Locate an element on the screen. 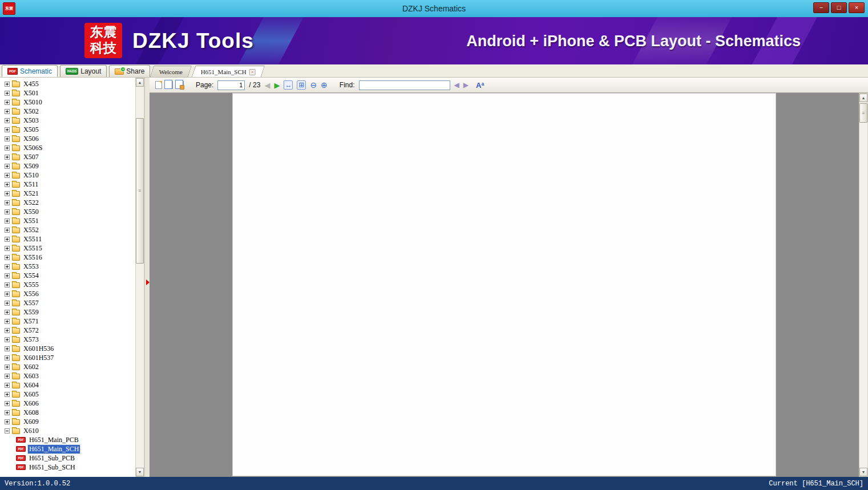  doc-tab-welcome: Welcome is located at coordinates (171, 71).